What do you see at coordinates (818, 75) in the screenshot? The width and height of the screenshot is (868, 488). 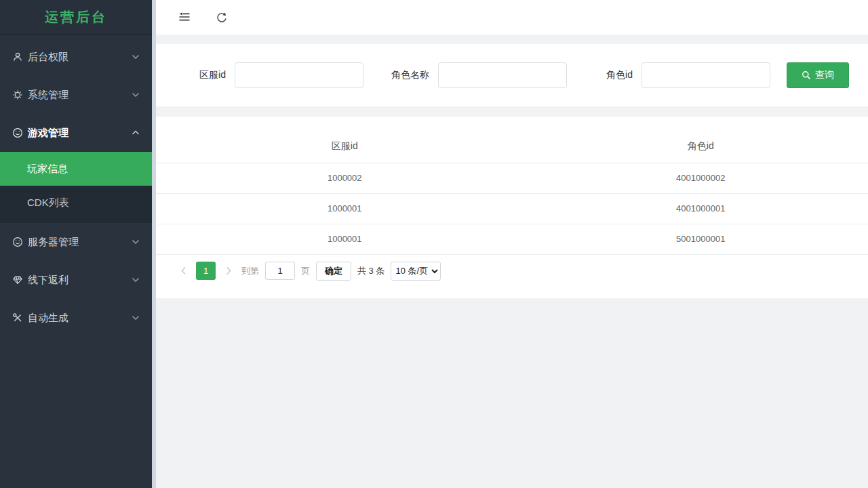 I see `search-button: 查询` at bounding box center [818, 75].